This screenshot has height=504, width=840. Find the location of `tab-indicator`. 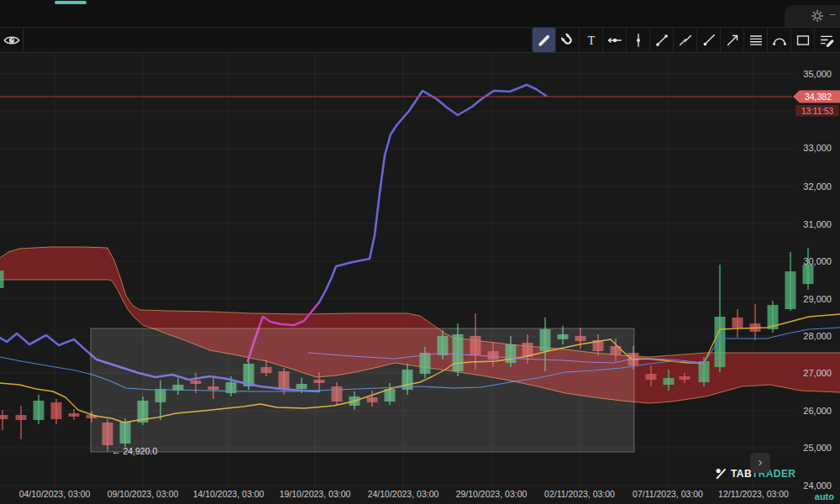

tab-indicator is located at coordinates (71, 3).